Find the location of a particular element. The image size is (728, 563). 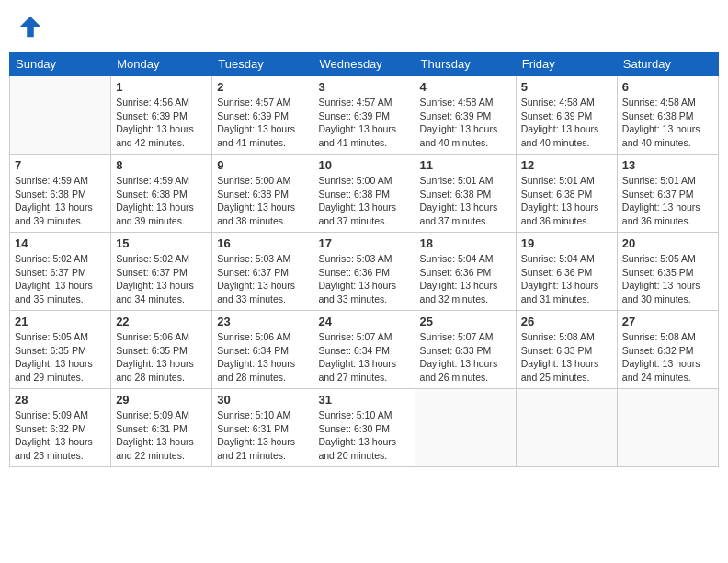

day-info: Sunrise: 5:07 AMSunset: 6:34 PMDaylight:… is located at coordinates (364, 357).